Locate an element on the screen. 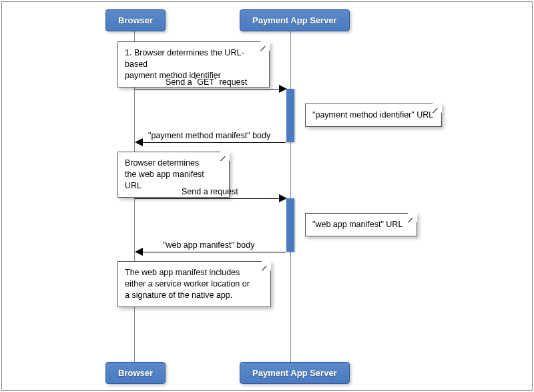 Image resolution: width=534 pixels, height=392 pixels. msg-webapp-body-arrow is located at coordinates (139, 252).